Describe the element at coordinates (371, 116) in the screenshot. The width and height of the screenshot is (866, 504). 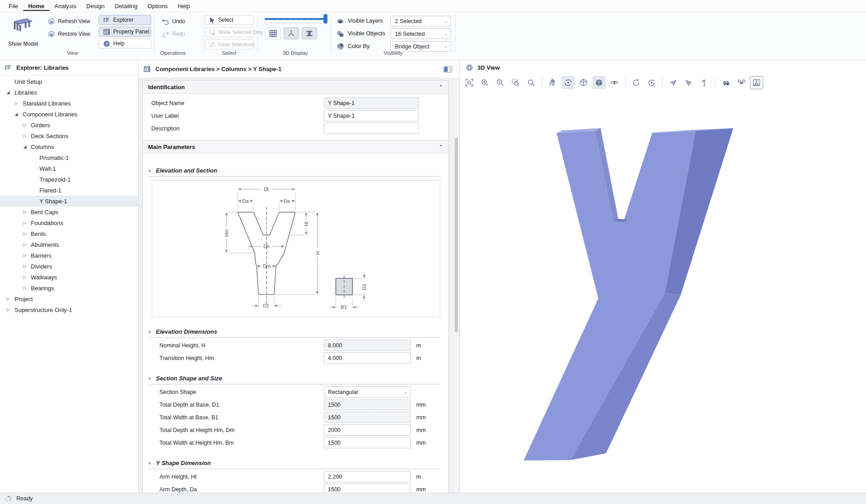
I see `field-input: Y Shape-1` at that location.